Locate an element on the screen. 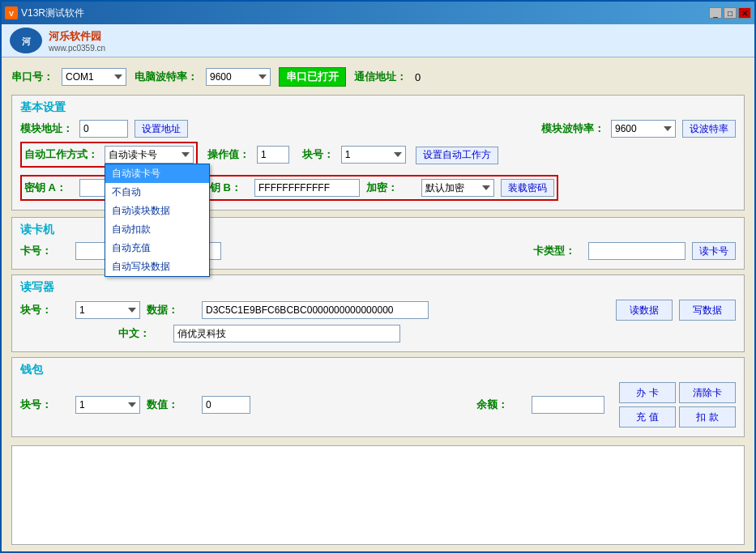 The height and width of the screenshot is (553, 756). logo-text: 河乐软件园 www.pc0359.cn is located at coordinates (77, 40).